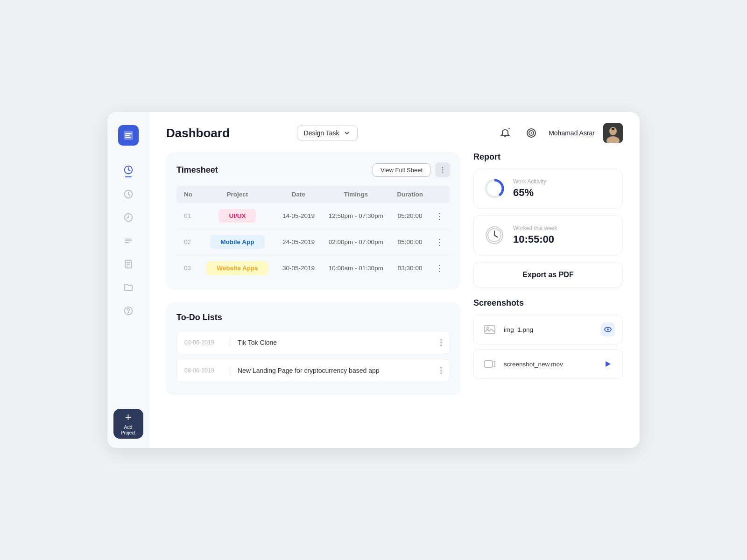 This screenshot has width=747, height=560. What do you see at coordinates (490, 329) in the screenshot?
I see `image-icon` at bounding box center [490, 329].